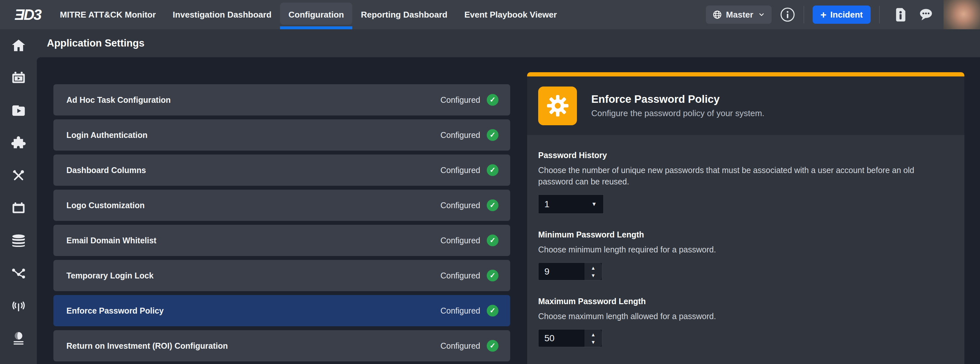  What do you see at coordinates (18, 208) in the screenshot?
I see `calendar-icon` at bounding box center [18, 208].